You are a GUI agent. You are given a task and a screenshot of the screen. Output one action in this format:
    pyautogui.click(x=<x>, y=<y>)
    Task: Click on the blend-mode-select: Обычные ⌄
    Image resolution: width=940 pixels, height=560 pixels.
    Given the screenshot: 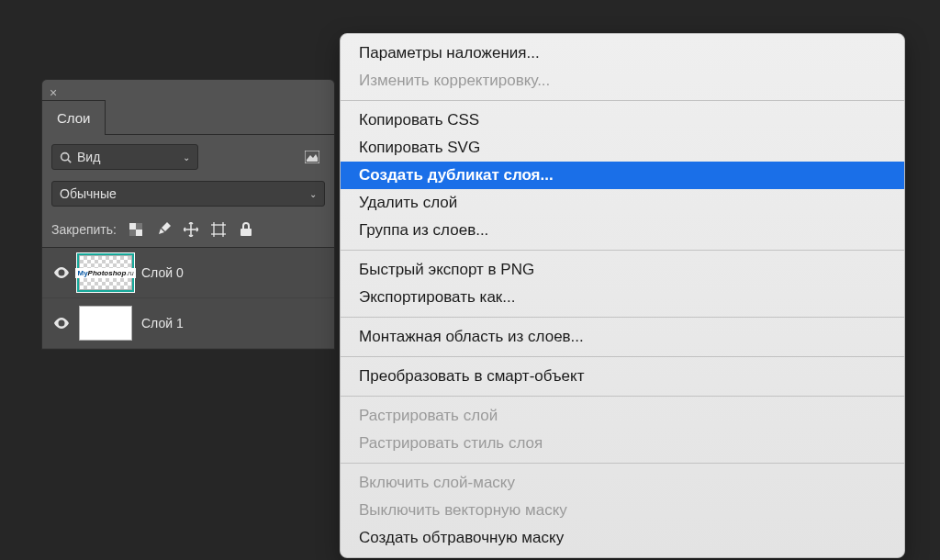 What is the action you would take?
    pyautogui.click(x=188, y=194)
    